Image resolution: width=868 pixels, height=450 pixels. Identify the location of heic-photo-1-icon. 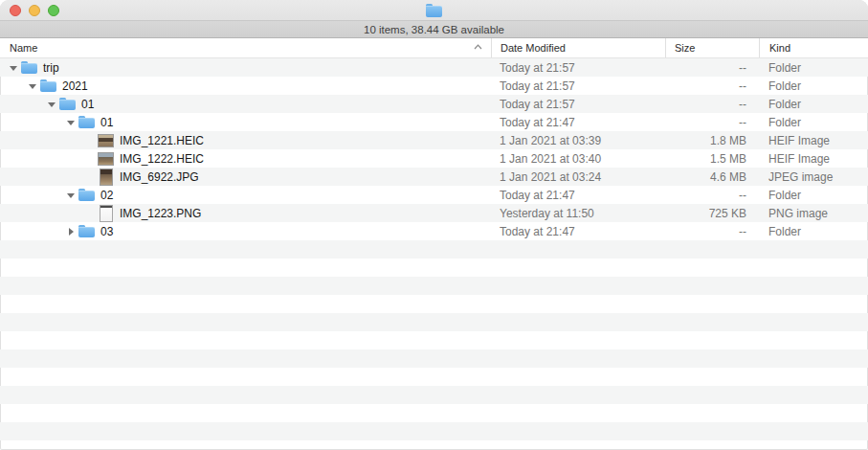
(105, 140).